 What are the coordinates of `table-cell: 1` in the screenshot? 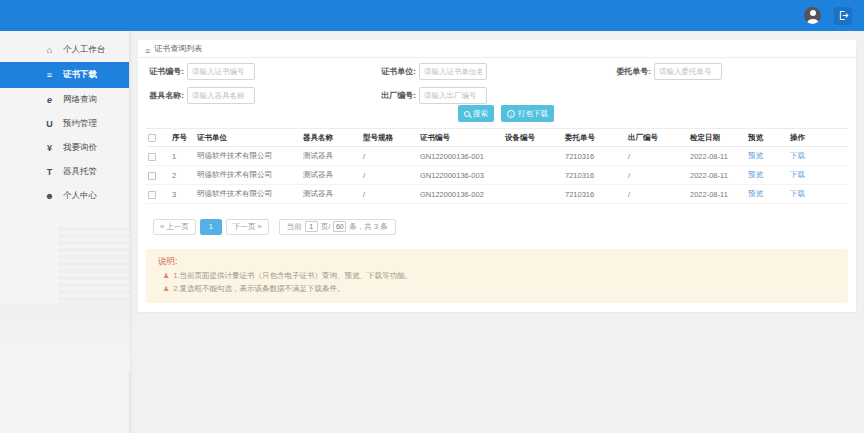 It's located at (182, 156).